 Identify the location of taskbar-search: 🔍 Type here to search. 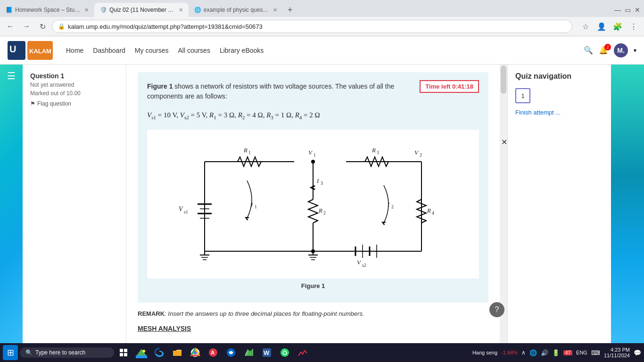
(67, 353).